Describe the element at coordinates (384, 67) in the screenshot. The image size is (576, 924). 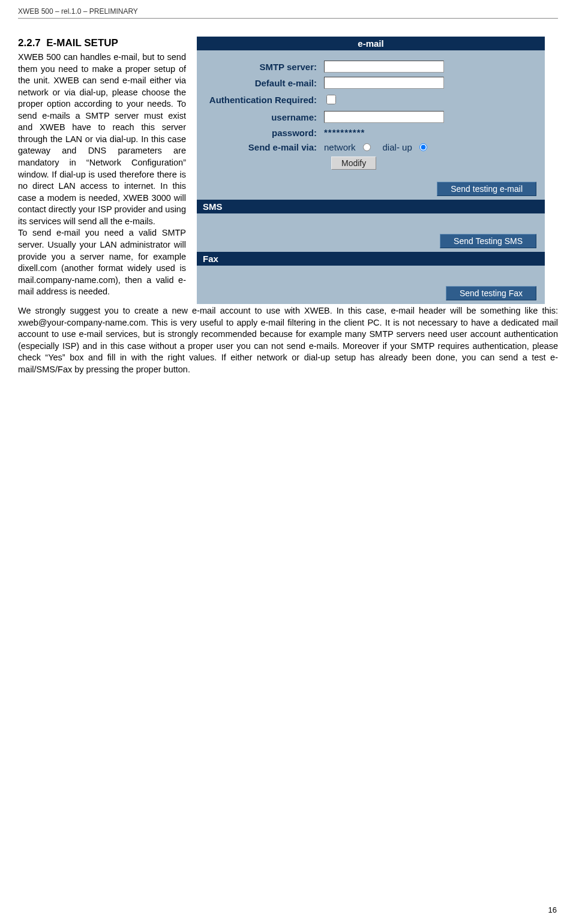
I see `smtp-input` at that location.